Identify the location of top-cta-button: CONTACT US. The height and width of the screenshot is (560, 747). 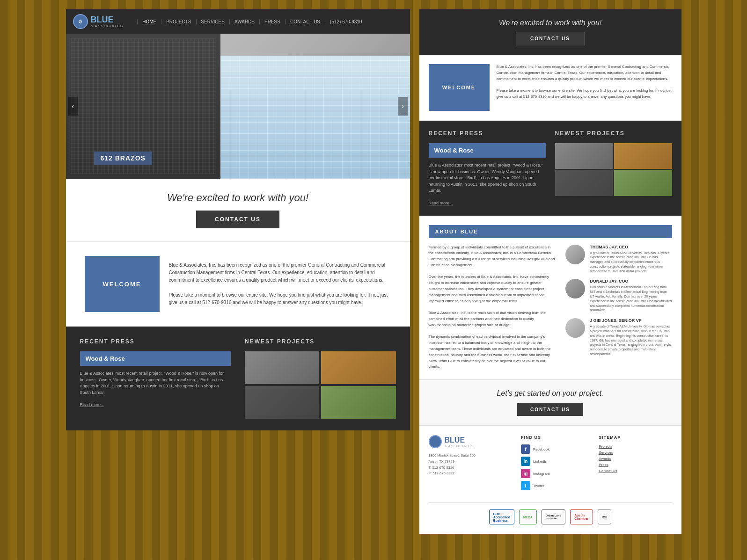
(550, 38).